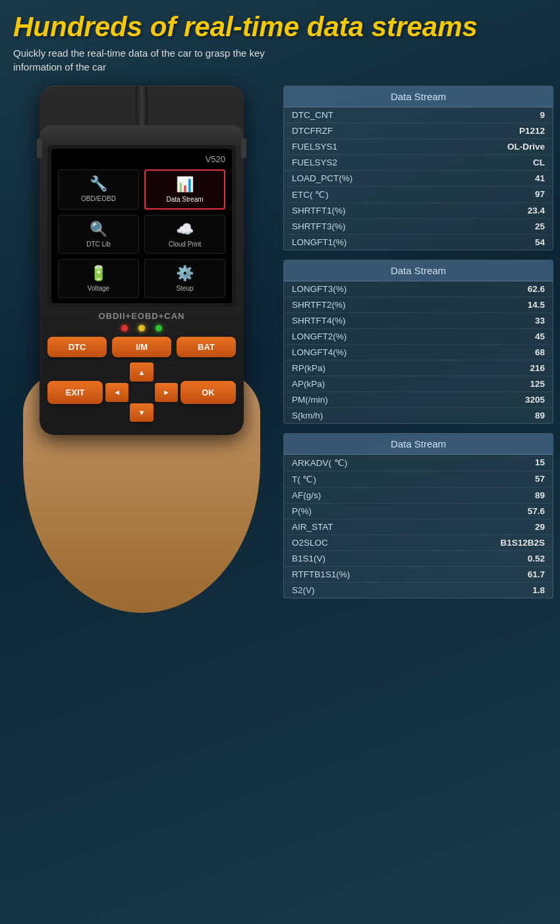 This screenshot has height=924, width=560. I want to click on ok-button: OK, so click(208, 393).